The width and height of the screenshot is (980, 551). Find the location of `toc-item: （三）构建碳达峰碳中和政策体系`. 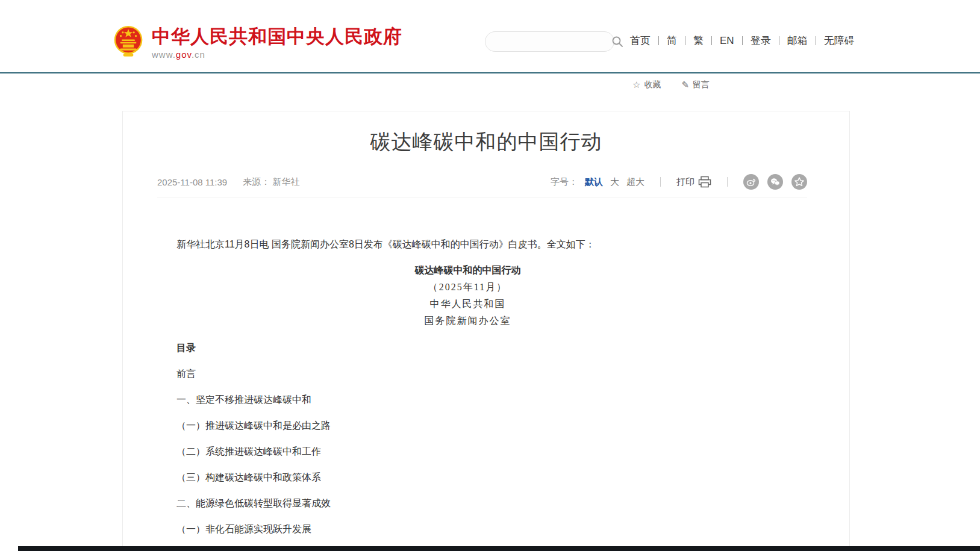

toc-item: （三）构建碳达峰碳中和政策体系 is located at coordinates (467, 478).